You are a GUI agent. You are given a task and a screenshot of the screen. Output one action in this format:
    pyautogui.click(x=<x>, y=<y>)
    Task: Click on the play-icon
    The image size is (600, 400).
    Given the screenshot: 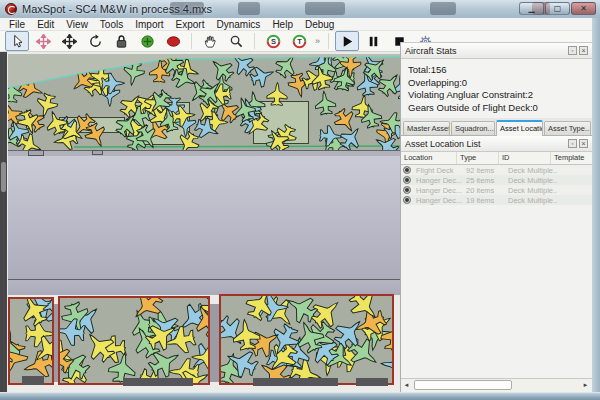 What is the action you would take?
    pyautogui.click(x=348, y=42)
    